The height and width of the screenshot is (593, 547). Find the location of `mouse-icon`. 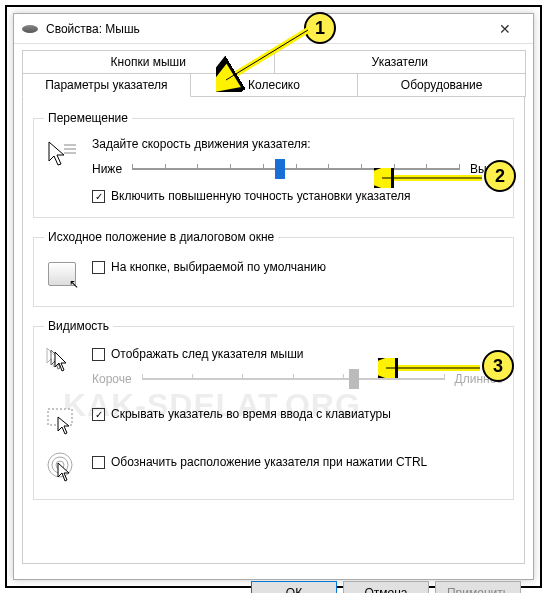

mouse-icon is located at coordinates (30, 29).